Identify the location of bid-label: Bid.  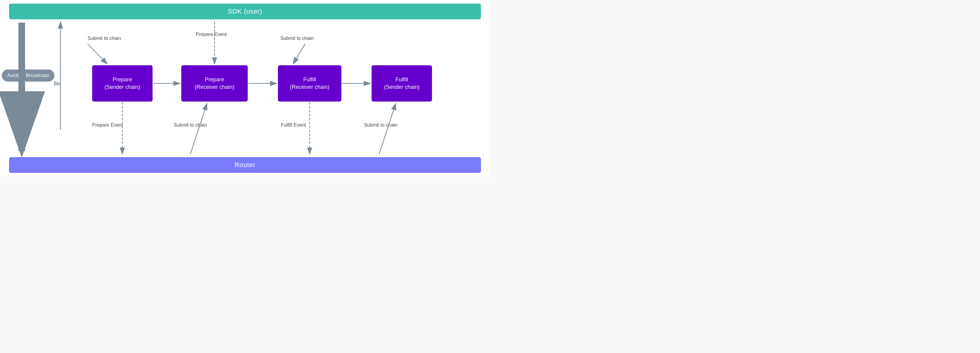
(57, 84).